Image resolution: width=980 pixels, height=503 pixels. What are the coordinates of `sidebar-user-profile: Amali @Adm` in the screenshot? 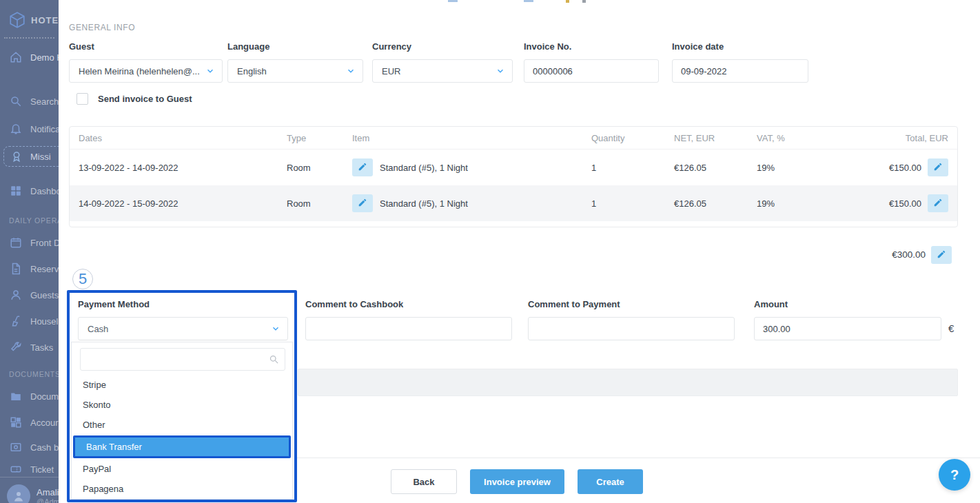 It's located at (29, 490).